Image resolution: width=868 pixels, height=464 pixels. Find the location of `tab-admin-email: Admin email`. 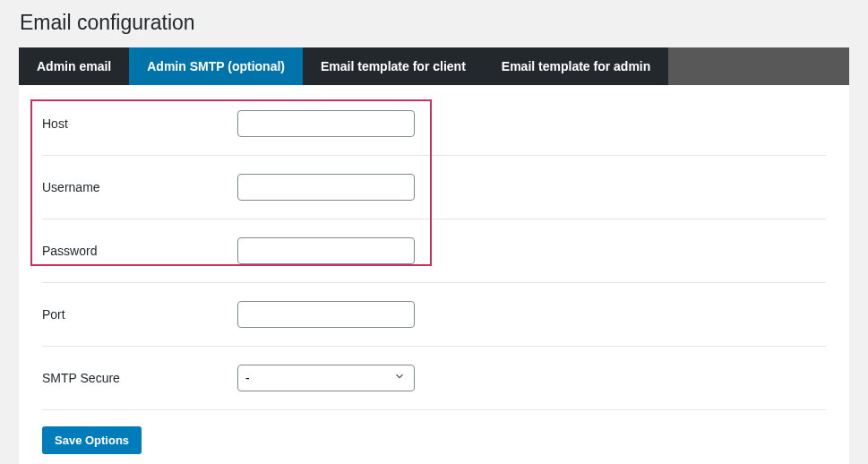

tab-admin-email: Admin email is located at coordinates (73, 66).